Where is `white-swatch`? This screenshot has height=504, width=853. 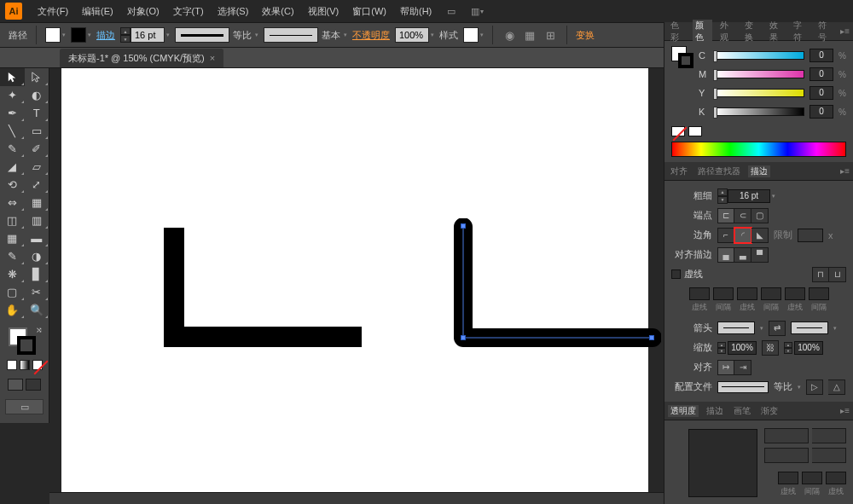
white-swatch is located at coordinates (695, 131).